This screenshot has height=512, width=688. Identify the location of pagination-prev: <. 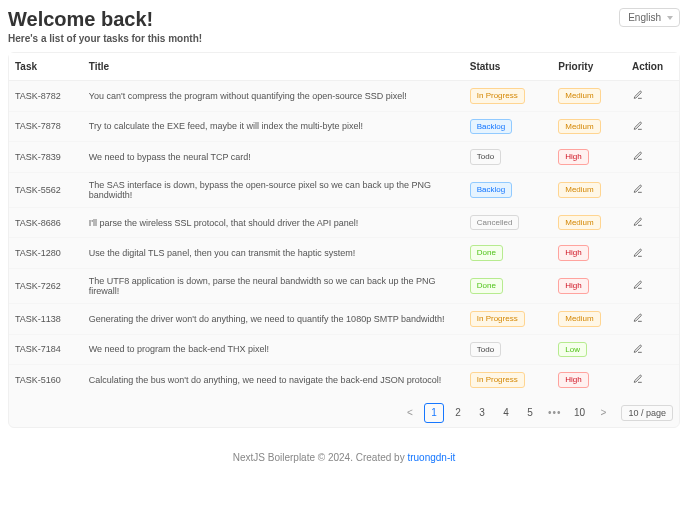
(410, 413).